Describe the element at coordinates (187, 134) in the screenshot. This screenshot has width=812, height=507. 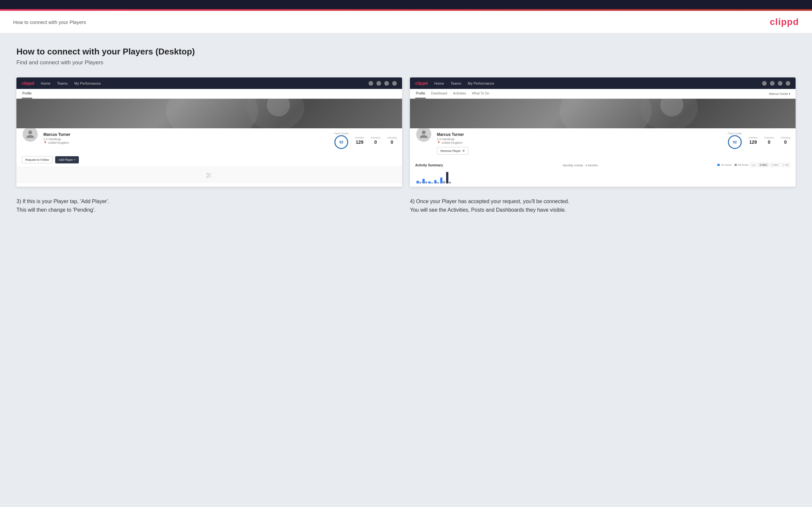
I see `player-name-left: Marcus Turner` at that location.